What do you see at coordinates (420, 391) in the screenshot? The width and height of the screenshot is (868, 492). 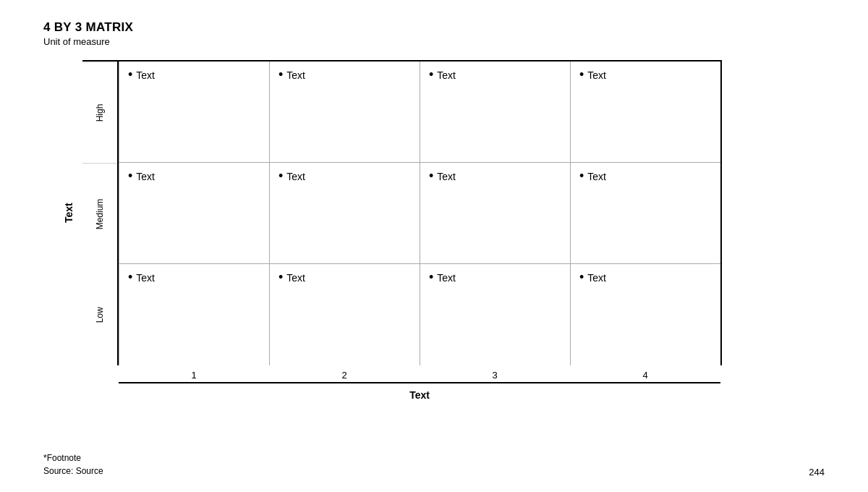 I see `x-axis-container: Text` at bounding box center [420, 391].